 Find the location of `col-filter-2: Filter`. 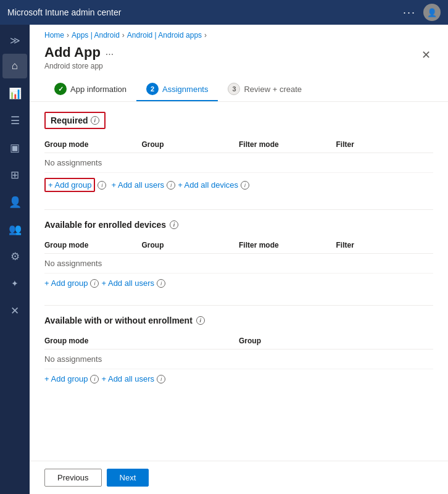

col-filter-2: Filter is located at coordinates (385, 245).